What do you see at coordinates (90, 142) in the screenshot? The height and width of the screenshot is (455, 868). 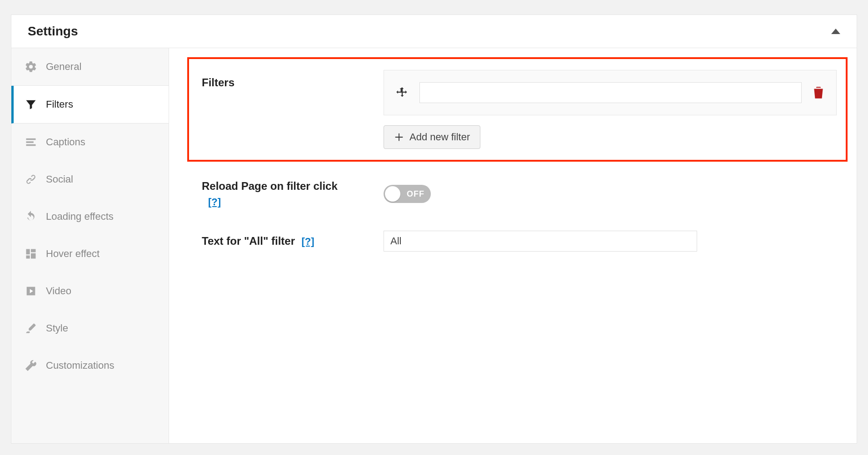 I see `sidebar-item-captions: Captions` at bounding box center [90, 142].